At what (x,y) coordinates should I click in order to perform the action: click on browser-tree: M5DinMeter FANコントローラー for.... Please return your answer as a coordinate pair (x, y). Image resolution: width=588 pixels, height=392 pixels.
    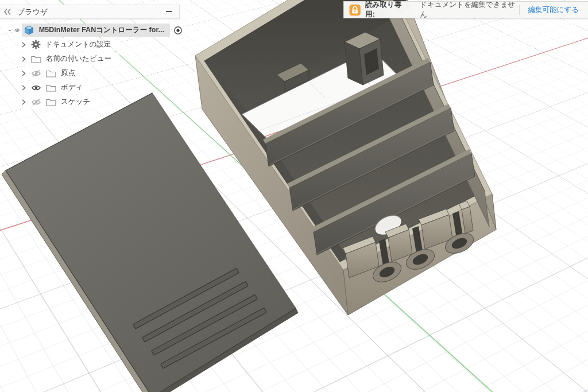
    Looking at the image, I should click on (91, 66).